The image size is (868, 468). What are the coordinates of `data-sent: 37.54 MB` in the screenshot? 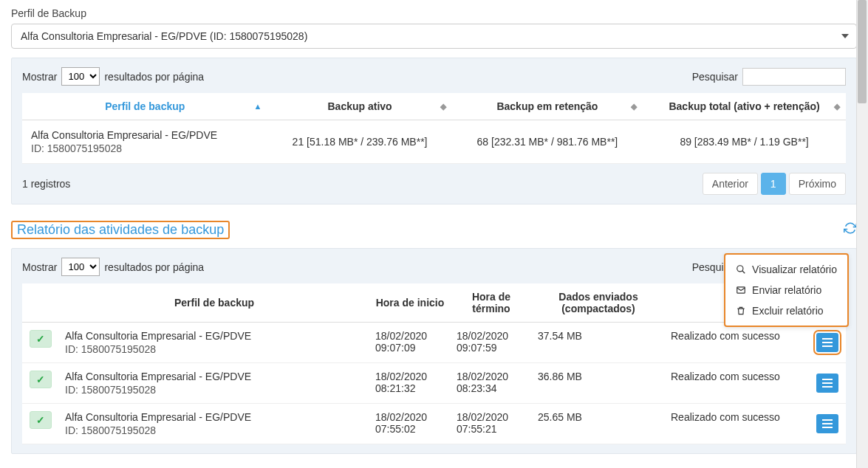 It's located at (598, 343).